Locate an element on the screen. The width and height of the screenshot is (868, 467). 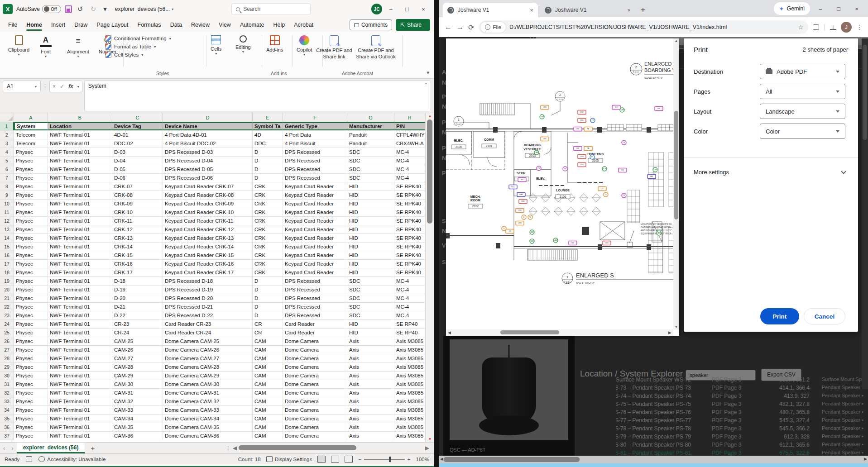
row-header-14: 14 is located at coordinates (7, 238).